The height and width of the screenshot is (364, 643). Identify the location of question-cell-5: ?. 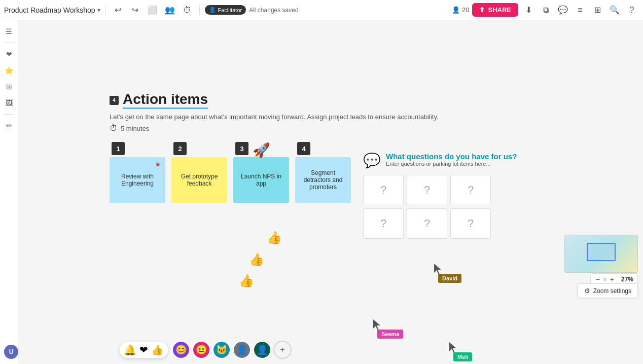
(427, 224).